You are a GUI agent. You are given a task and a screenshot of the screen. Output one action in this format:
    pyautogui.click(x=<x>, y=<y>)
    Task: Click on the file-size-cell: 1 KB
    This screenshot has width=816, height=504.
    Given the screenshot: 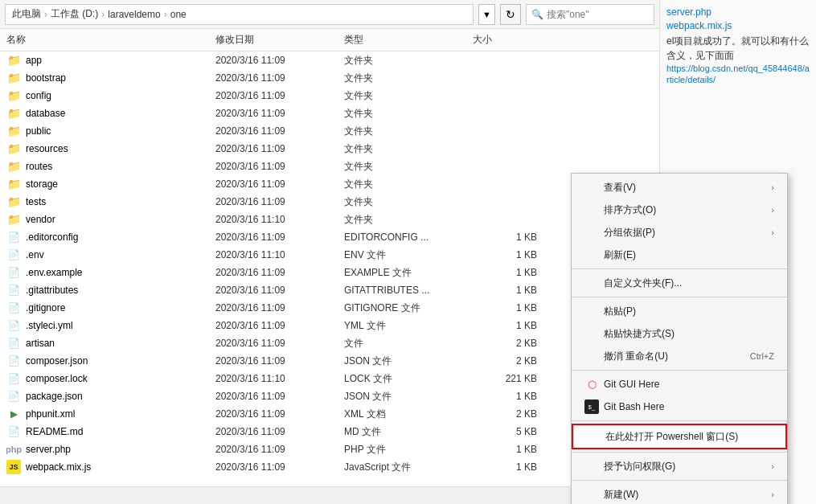 What is the action you would take?
    pyautogui.click(x=505, y=255)
    